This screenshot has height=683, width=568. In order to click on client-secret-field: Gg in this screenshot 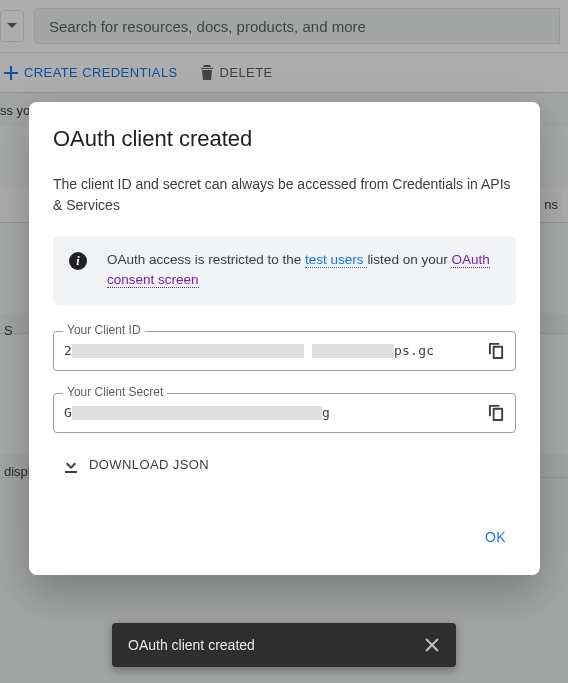, I will do `click(284, 413)`.